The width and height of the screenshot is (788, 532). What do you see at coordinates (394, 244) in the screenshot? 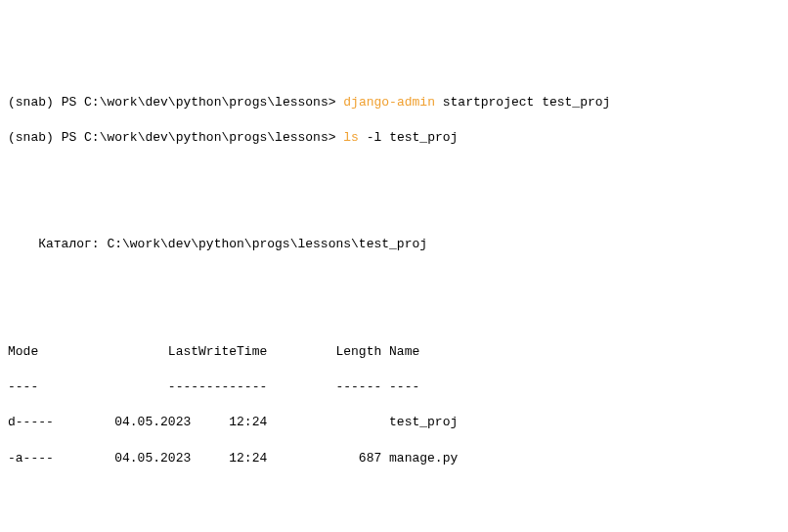
I see `listing1-dir-label: Каталог: C:\work\dev\python\progs\lesson…` at bounding box center [394, 244].